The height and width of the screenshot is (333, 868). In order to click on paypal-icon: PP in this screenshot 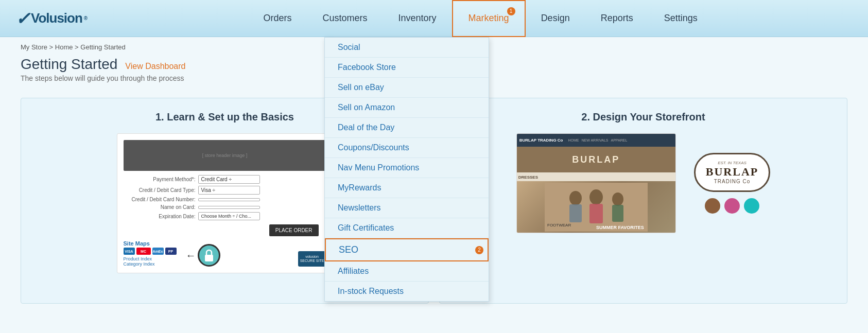, I will do `click(171, 251)`.